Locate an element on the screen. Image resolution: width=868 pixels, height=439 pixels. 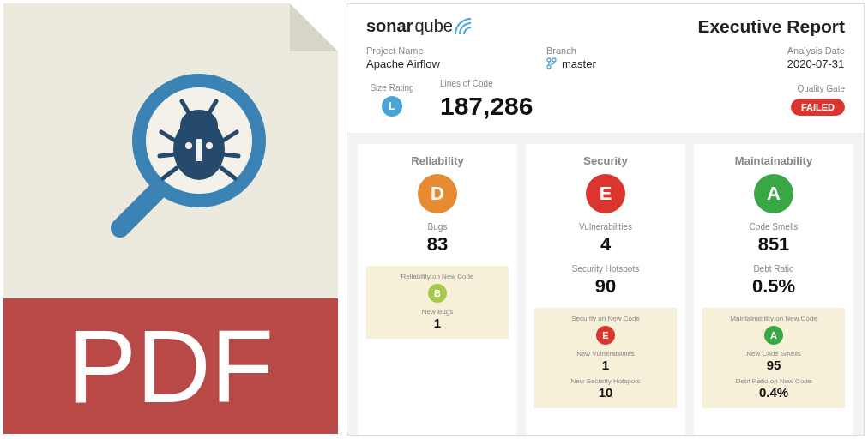
maintainability-new-rating: A is located at coordinates (774, 335).